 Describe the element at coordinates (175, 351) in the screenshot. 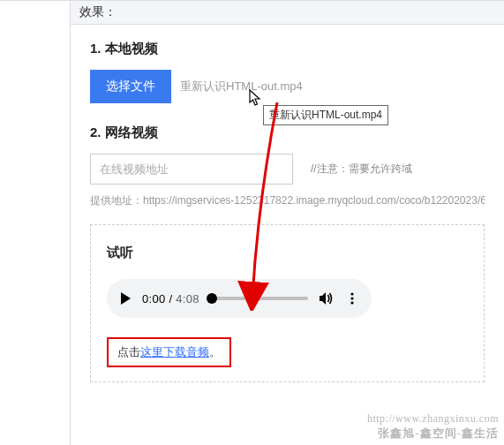

I see `download-audio-link: 这里下载音频` at that location.